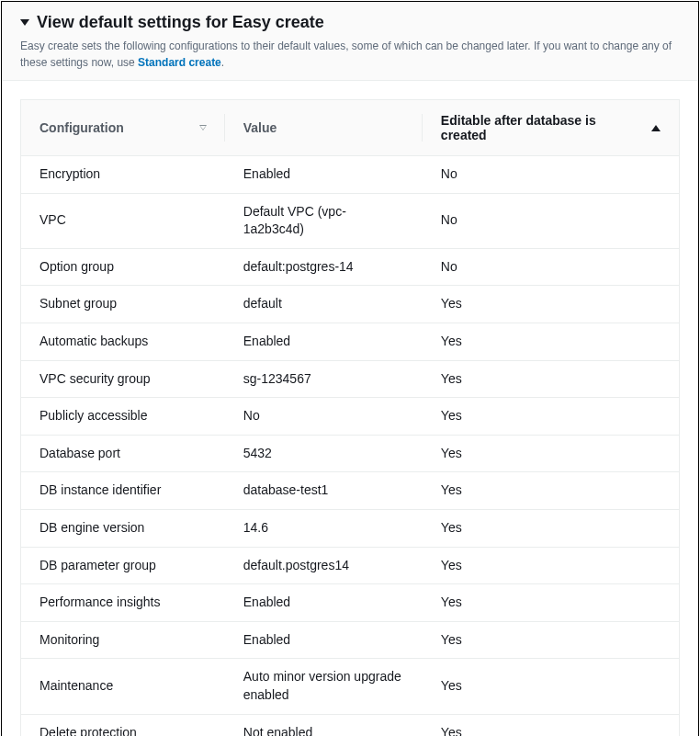 The width and height of the screenshot is (700, 736). What do you see at coordinates (82, 128) in the screenshot?
I see `column-label: Configuration` at bounding box center [82, 128].